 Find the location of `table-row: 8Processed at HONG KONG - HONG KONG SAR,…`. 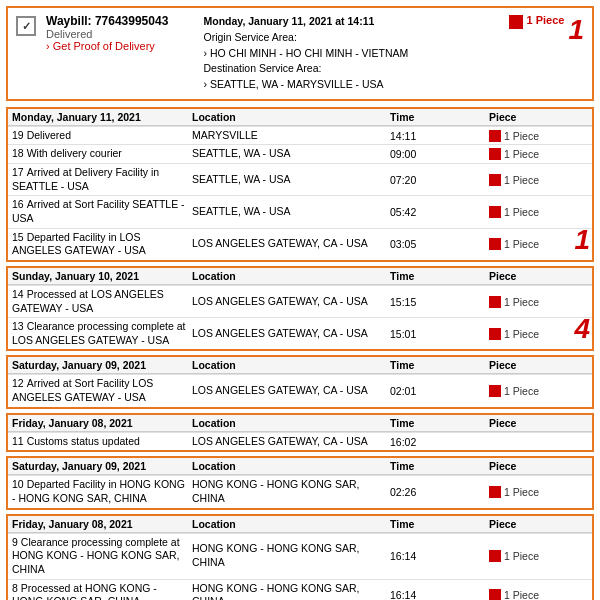

table-row: 8Processed at HONG KONG - HONG KONG SAR,… is located at coordinates (300, 590).